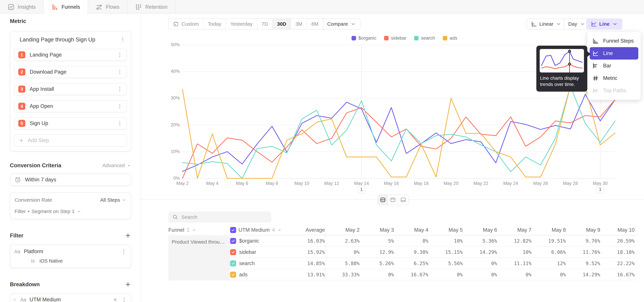 Image resolution: width=644 pixels, height=302 pixels. What do you see at coordinates (70, 55) in the screenshot?
I see `funnel-step-1: 1 Landing Page` at bounding box center [70, 55].